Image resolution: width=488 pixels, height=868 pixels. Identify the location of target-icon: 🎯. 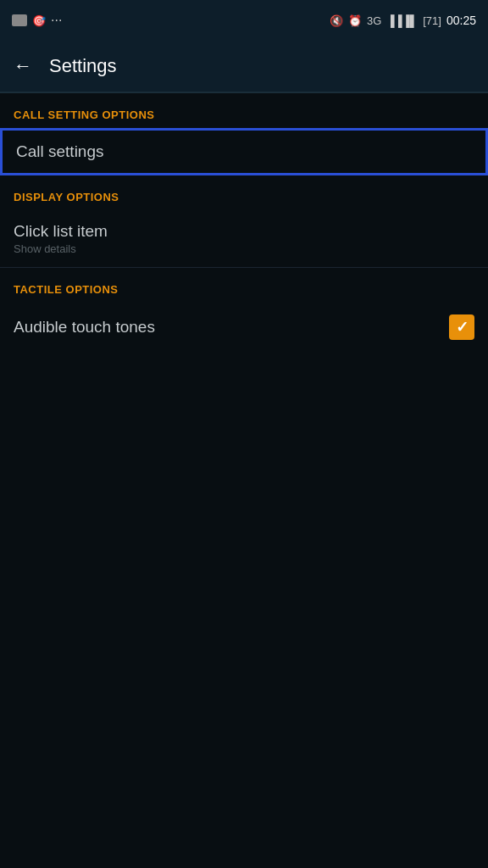
(39, 20).